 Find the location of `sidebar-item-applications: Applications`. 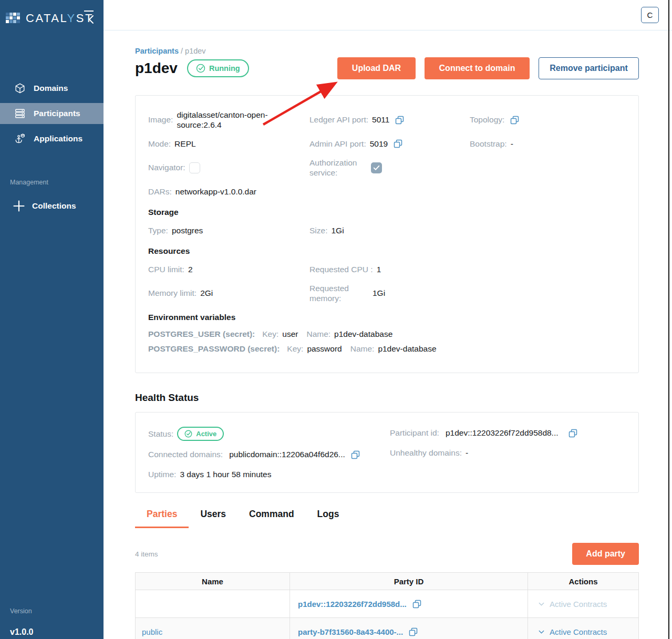

sidebar-item-applications: Applications is located at coordinates (51, 139).